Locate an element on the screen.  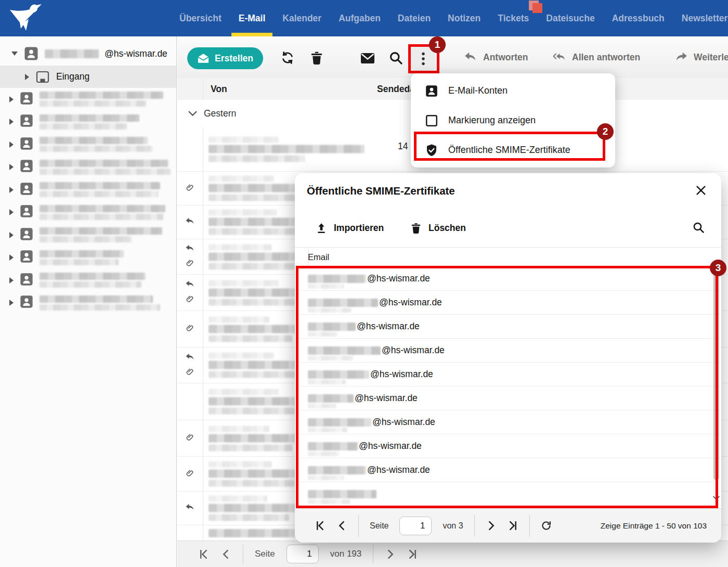
tab-newsletter: Newsletter is located at coordinates (705, 18).